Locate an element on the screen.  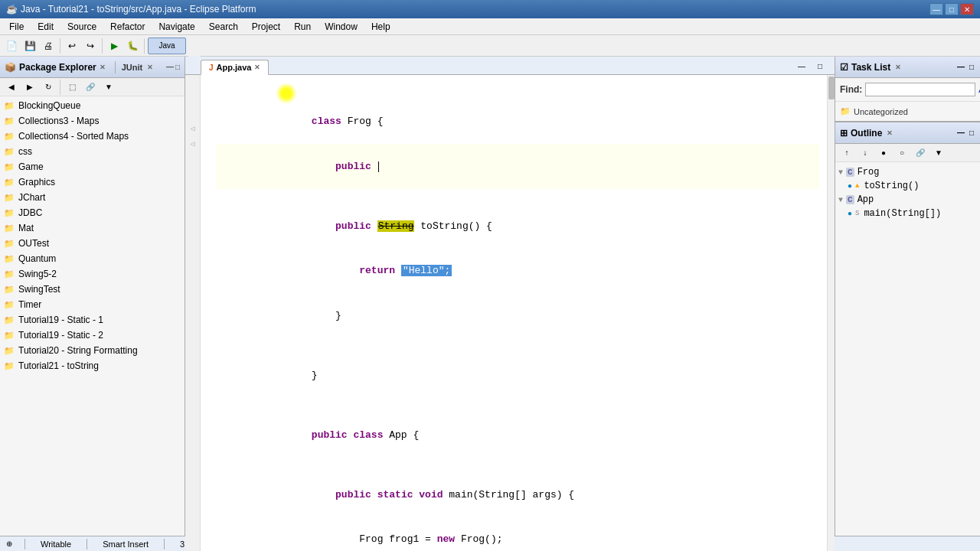
outline-header: ⊞ Outline ✕ — □ is located at coordinates (908, 133).